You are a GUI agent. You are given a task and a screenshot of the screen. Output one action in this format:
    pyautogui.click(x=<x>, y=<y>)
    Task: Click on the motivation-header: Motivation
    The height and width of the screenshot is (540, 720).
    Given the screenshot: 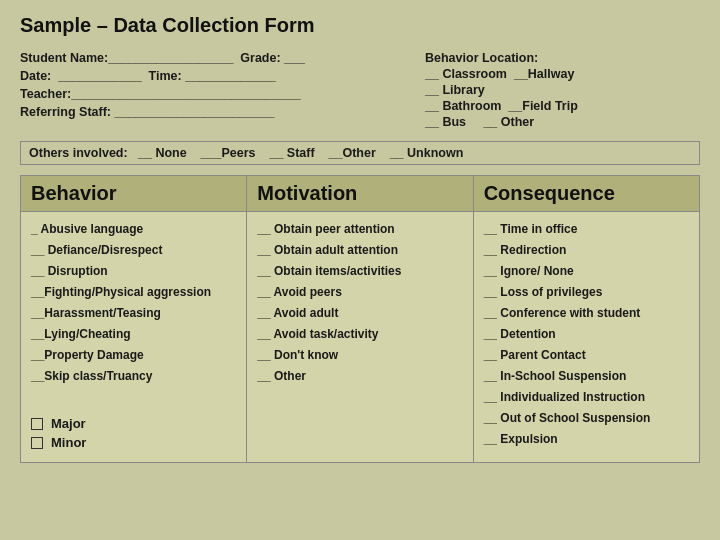 What is the action you would take?
    pyautogui.click(x=360, y=194)
    